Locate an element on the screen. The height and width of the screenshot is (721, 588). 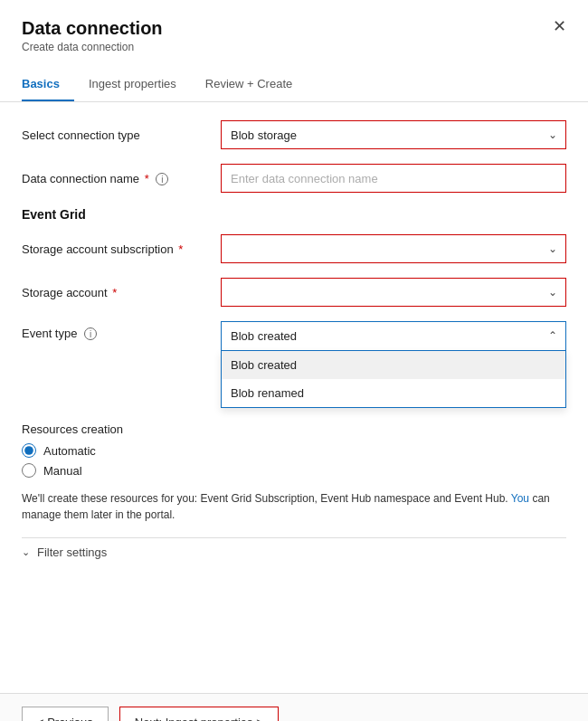
tab-review-create: Review + Create is located at coordinates (256, 85).